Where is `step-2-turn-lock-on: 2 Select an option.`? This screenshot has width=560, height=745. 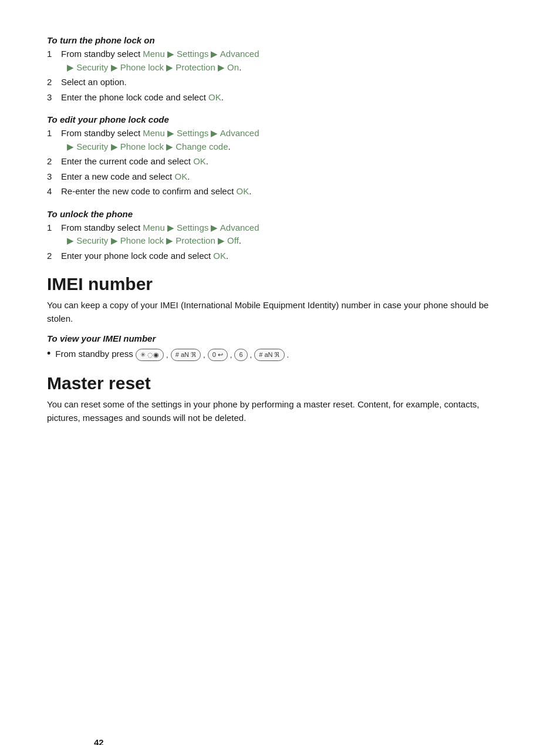
step-2-turn-lock-on: 2 Select an option. is located at coordinates (280, 82).